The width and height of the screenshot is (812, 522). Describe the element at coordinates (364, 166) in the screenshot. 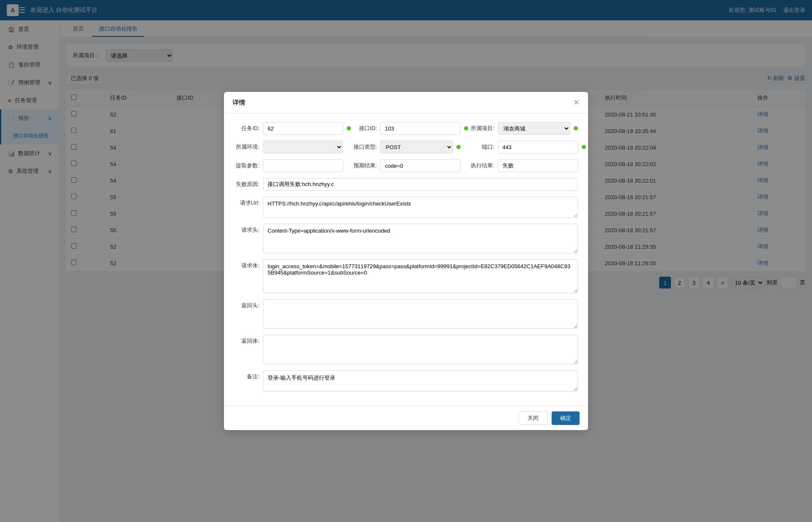

I see `expected-label: 预期结果:` at that location.